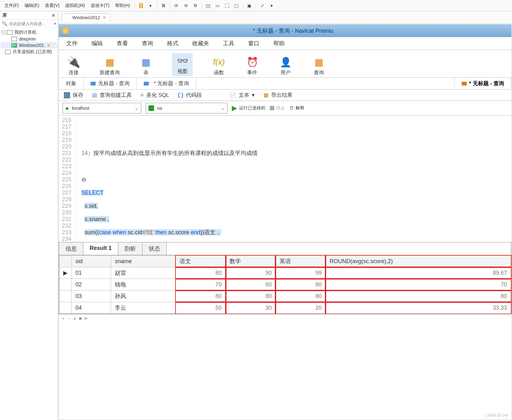  I want to click on tool-view: 👓视图, so click(182, 65).